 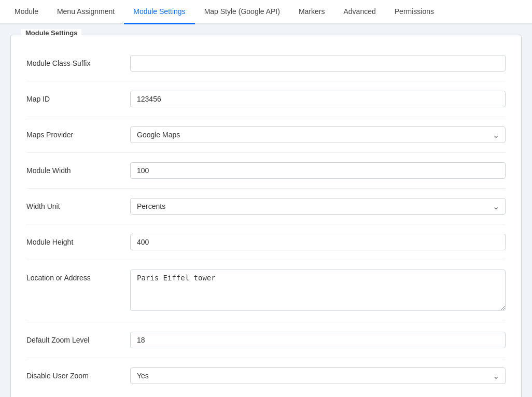 I want to click on select-width-unit: Percents Pixels, so click(x=318, y=206).